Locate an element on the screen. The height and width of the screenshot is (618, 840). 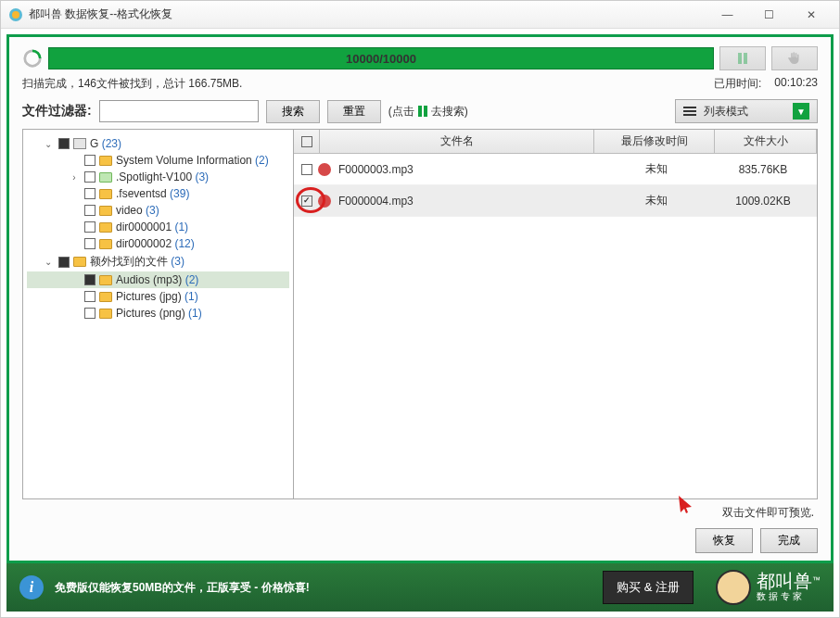
select-all-checkbox is located at coordinates (307, 142).